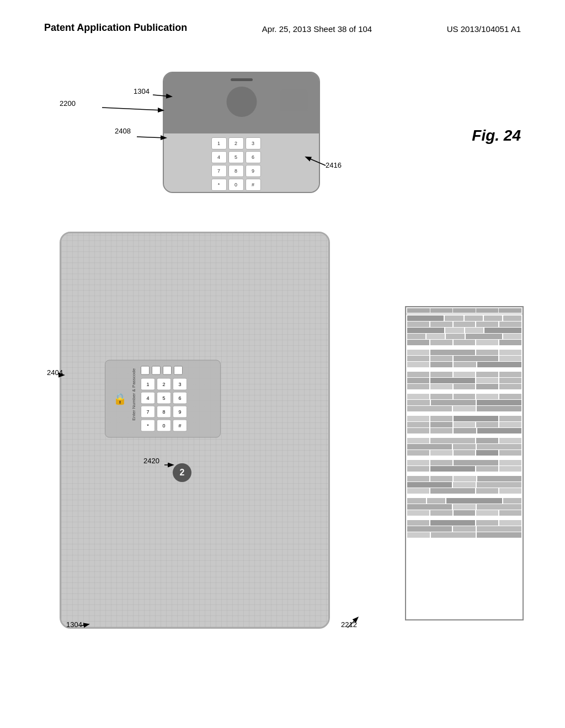 This screenshot has height=728, width=565. Describe the element at coordinates (236, 185) in the screenshot. I see `key-0: 0` at that location.